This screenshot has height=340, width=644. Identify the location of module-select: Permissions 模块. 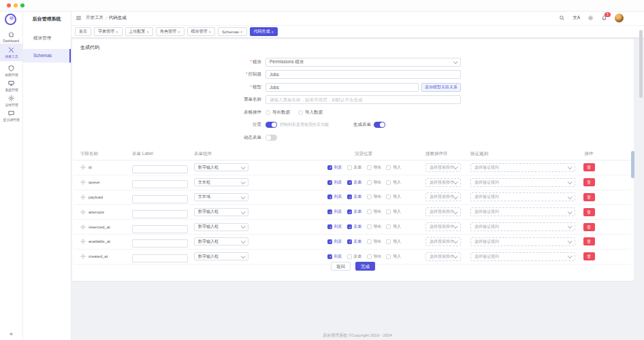
(364, 63).